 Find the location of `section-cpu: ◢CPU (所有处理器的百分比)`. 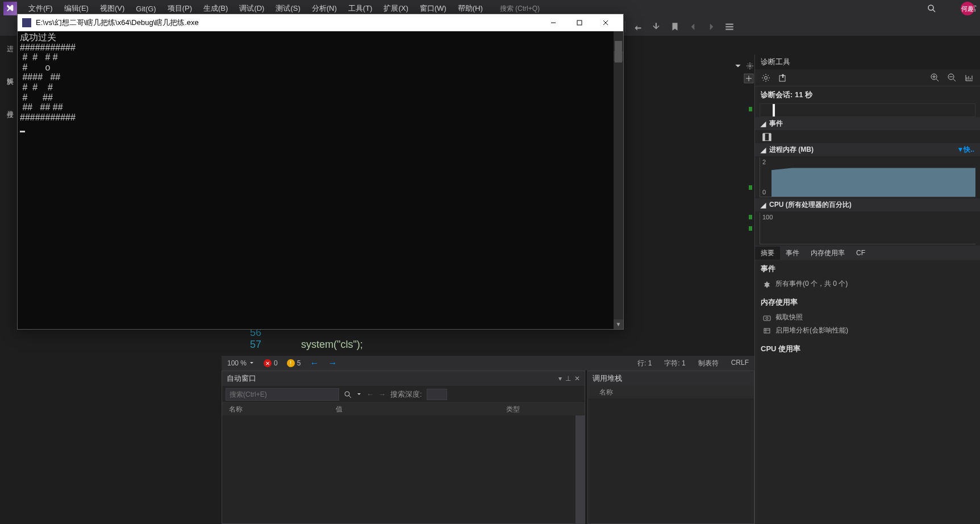

section-cpu: ◢CPU (所有处理器的百分比) is located at coordinates (868, 205).